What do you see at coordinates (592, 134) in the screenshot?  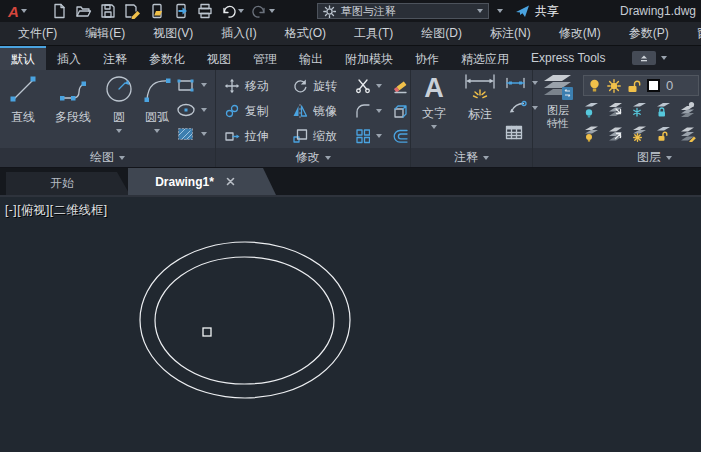 I see `layer-on-button` at bounding box center [592, 134].